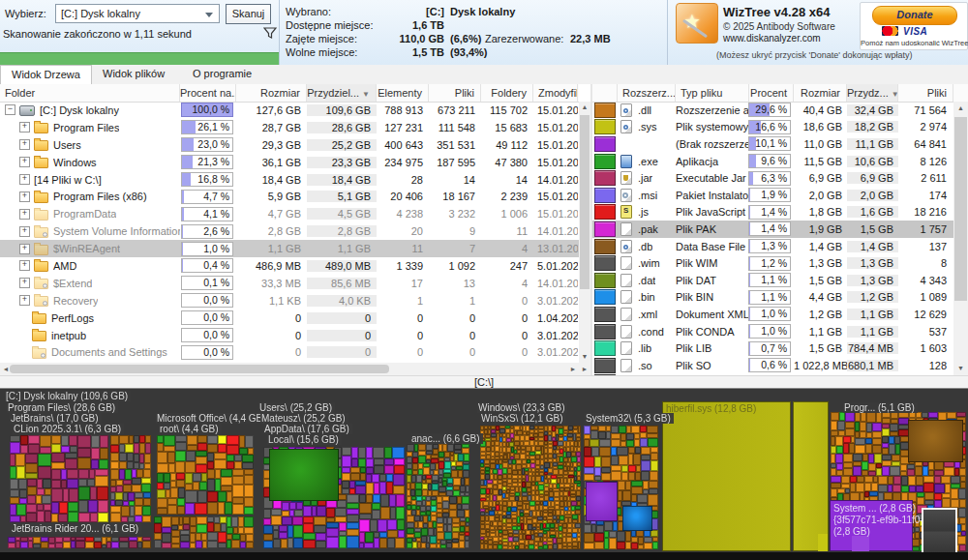 The width and height of the screenshot is (968, 560). What do you see at coordinates (712, 93) in the screenshot?
I see `column-header-typpliku: Typ pliku` at bounding box center [712, 93].